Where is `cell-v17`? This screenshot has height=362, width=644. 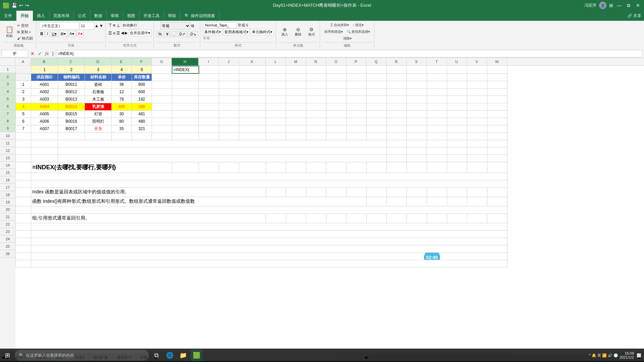 cell-v17 is located at coordinates (477, 192).